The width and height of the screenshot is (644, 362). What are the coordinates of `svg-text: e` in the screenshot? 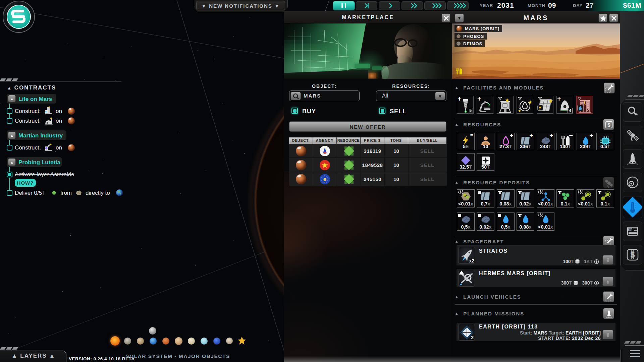 It's located at (325, 179).